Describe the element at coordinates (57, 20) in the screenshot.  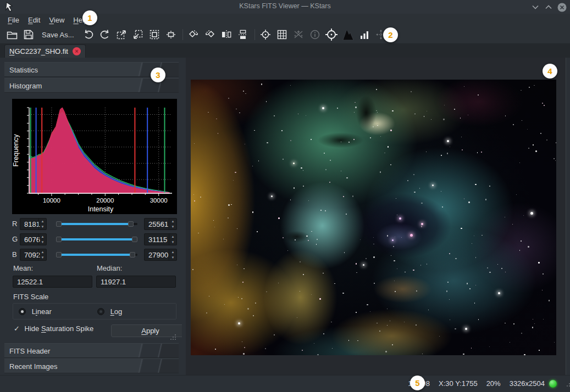
I see `menu-view: View` at that location.